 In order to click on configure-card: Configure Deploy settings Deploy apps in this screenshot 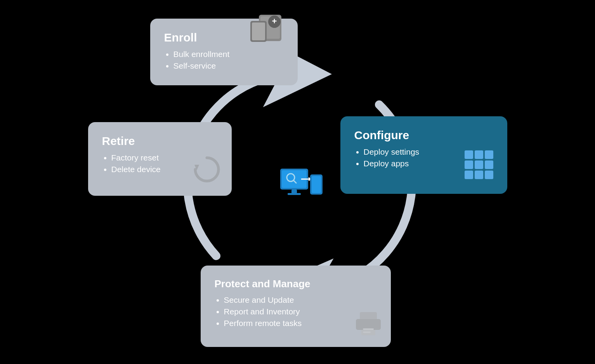, I will do `click(424, 155)`.